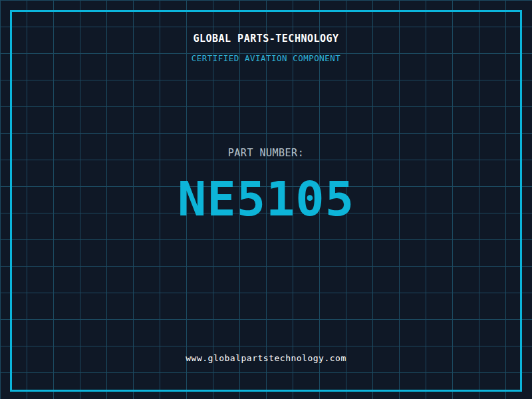 The width and height of the screenshot is (532, 399). Describe the element at coordinates (266, 59) in the screenshot. I see `certification-tagline: CERTIFIED AVIATION COMPONENT` at that location.